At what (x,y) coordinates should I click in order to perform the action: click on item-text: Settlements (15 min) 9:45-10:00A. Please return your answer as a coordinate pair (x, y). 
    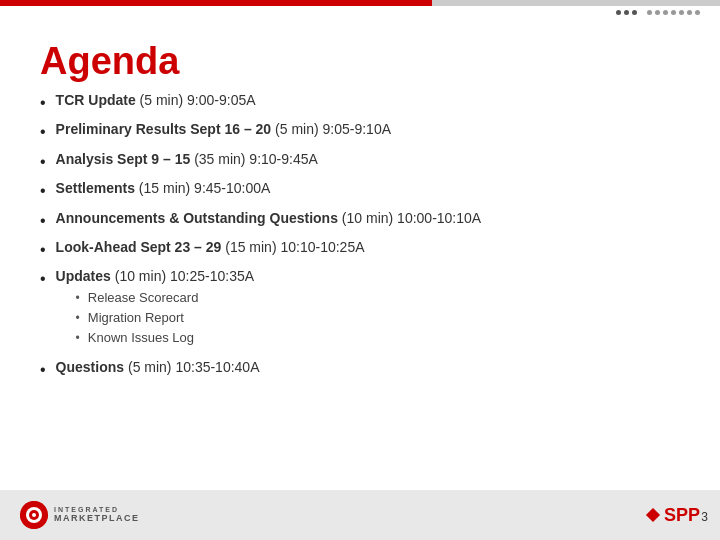
    Looking at the image, I should click on (164, 189).